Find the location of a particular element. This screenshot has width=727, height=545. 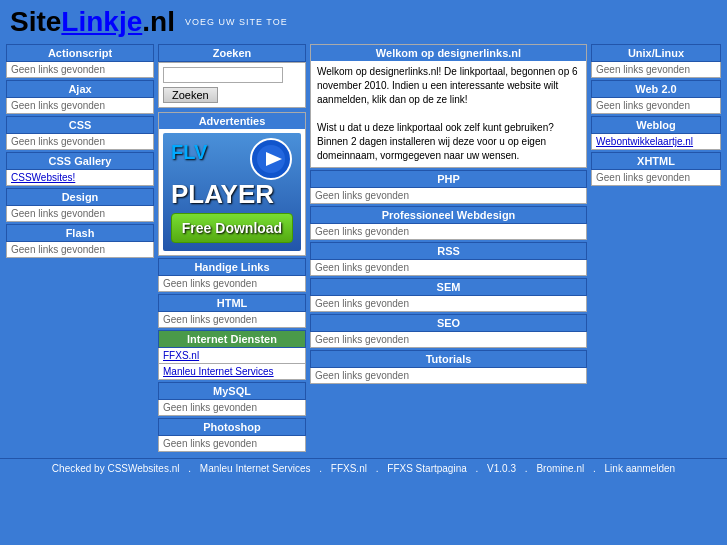

cat-photoshop: Photoshop Geen links gevonden is located at coordinates (232, 435).